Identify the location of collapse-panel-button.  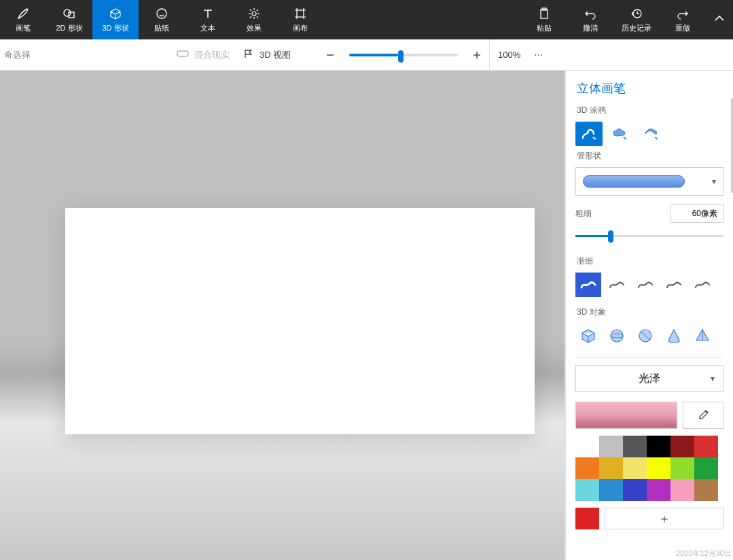
(719, 20).